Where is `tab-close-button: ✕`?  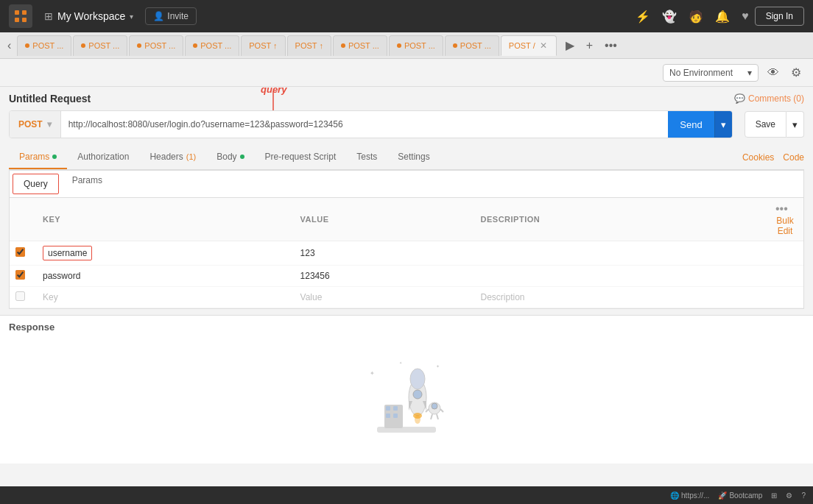
tab-close-button: ✕ is located at coordinates (543, 46).